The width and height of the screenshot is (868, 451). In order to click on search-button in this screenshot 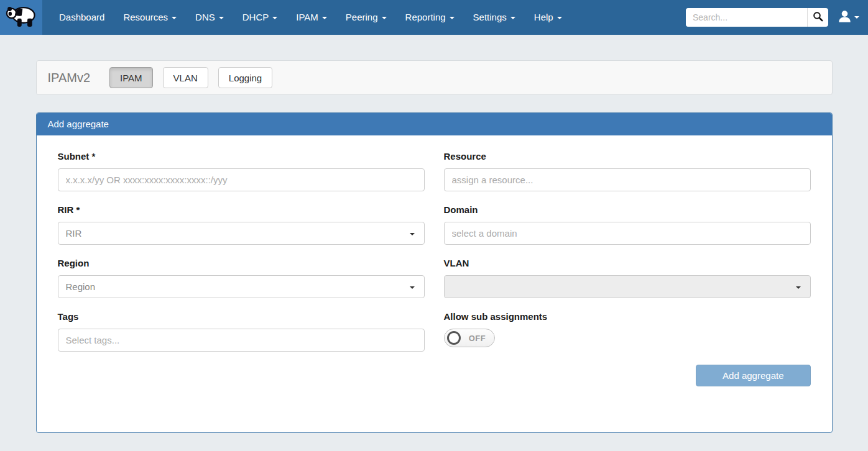, I will do `click(818, 17)`.